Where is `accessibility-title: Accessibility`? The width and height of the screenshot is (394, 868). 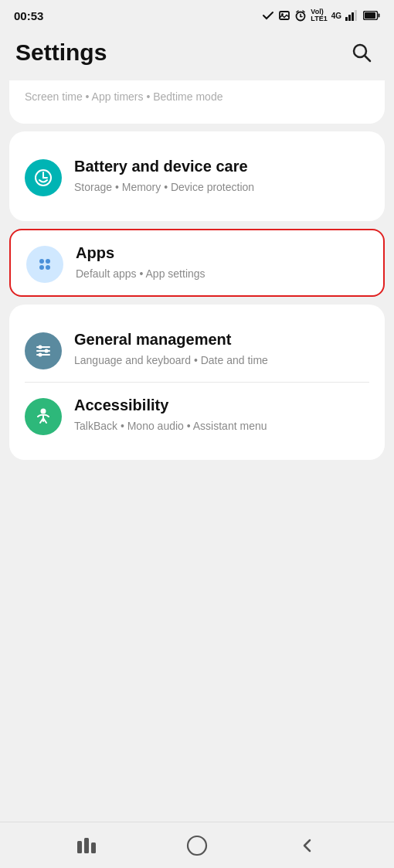 accessibility-title: Accessibility is located at coordinates (222, 405).